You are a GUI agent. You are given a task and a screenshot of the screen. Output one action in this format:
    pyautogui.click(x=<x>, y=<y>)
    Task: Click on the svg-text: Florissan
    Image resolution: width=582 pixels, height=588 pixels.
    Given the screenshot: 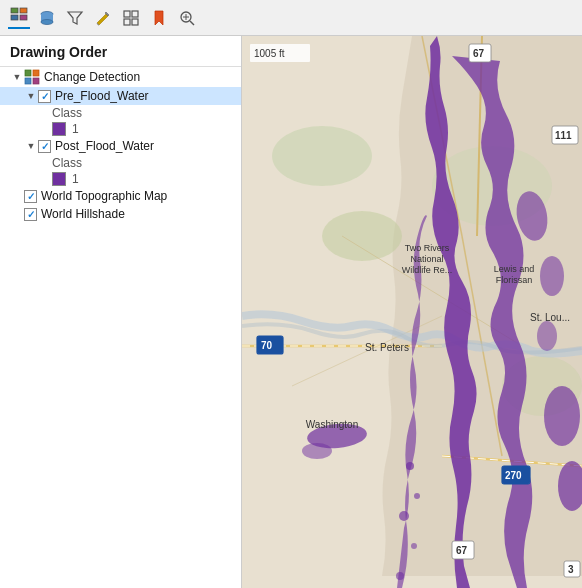 What is the action you would take?
    pyautogui.click(x=514, y=280)
    